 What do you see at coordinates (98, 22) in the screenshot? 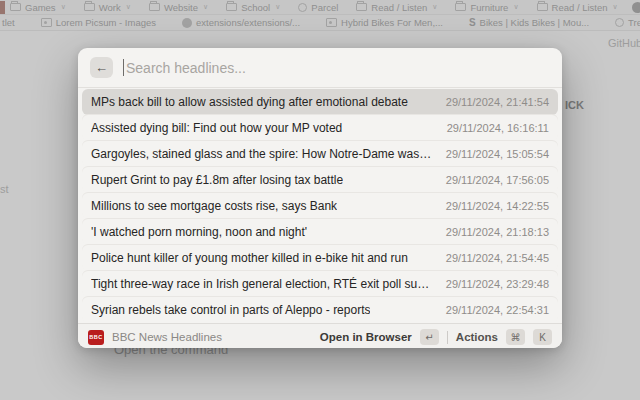
I see `bookmark-item: Lorem Picsum - Images` at bounding box center [98, 22].